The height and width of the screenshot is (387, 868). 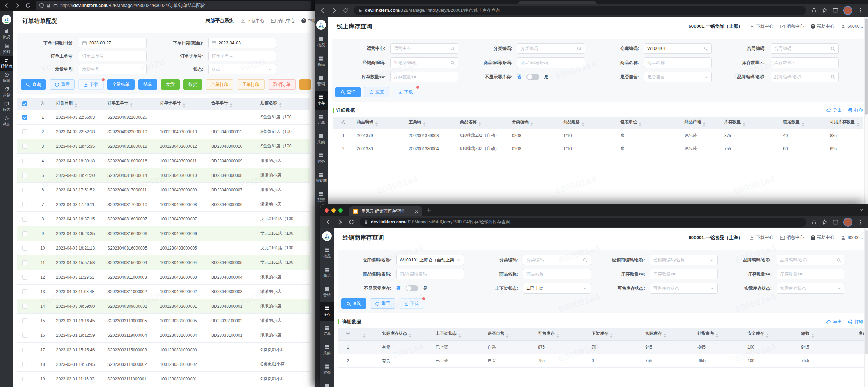 I want to click on help-center-link: ?帮助中心, so click(x=822, y=237).